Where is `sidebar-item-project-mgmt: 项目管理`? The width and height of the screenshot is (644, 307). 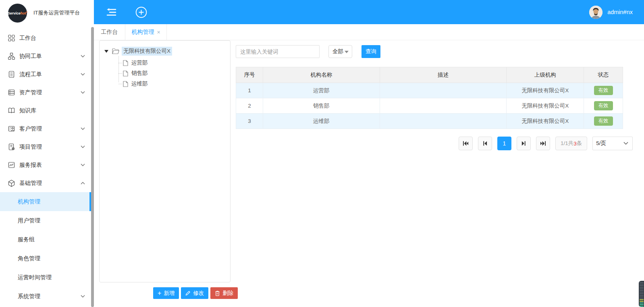
sidebar-item-project-mgmt: 项目管理 is located at coordinates (46, 147).